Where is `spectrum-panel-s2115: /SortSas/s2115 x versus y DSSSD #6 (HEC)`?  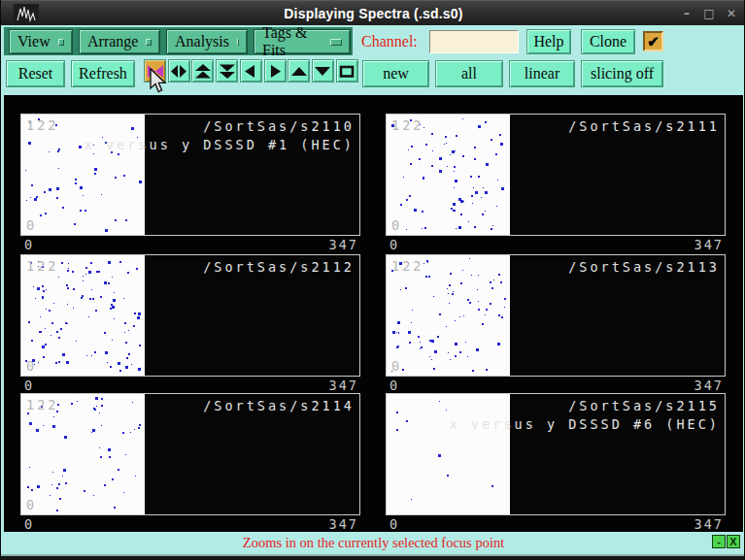 spectrum-panel-s2115: /SortSas/s2115 x versus y DSSSD #6 (HEC) is located at coordinates (556, 454).